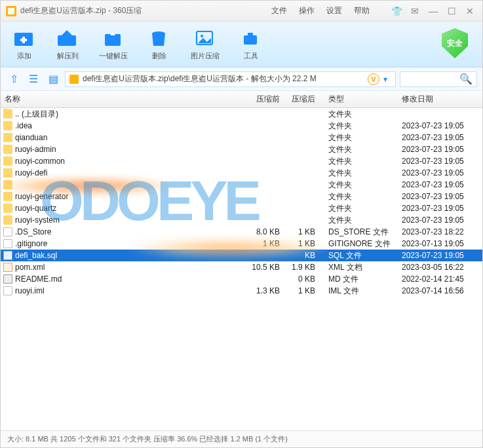 The height and width of the screenshot is (448, 483). Describe the element at coordinates (358, 291) in the screenshot. I see `cell-type: IML 文件` at that location.